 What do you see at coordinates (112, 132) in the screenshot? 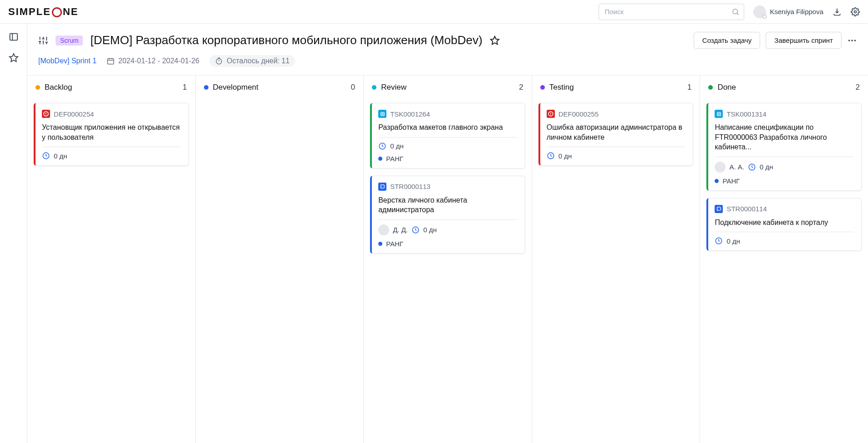
I see `task-title: Установщик приложения не открывается у п…` at bounding box center [112, 132].